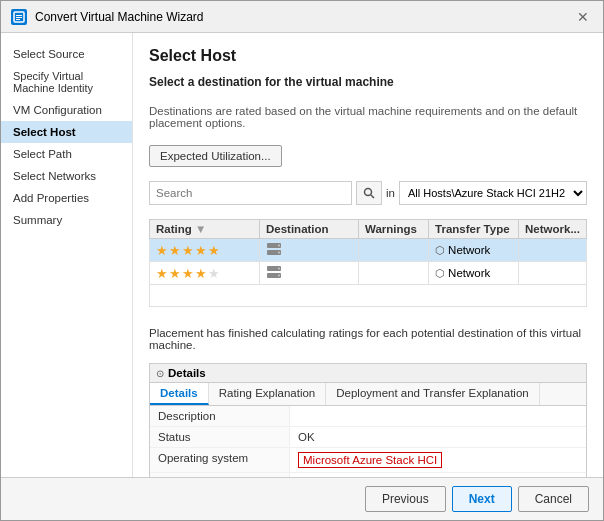  What do you see at coordinates (250, 193) in the screenshot?
I see `search-input` at bounding box center [250, 193].